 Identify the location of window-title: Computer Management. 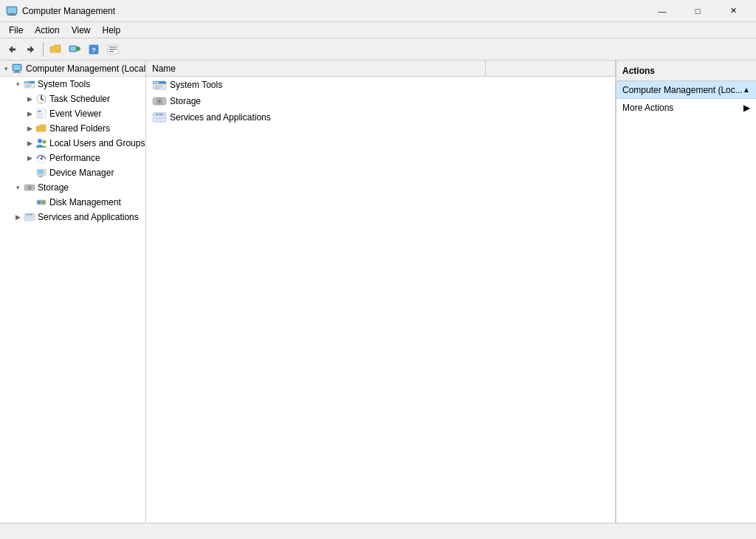
(334, 11).